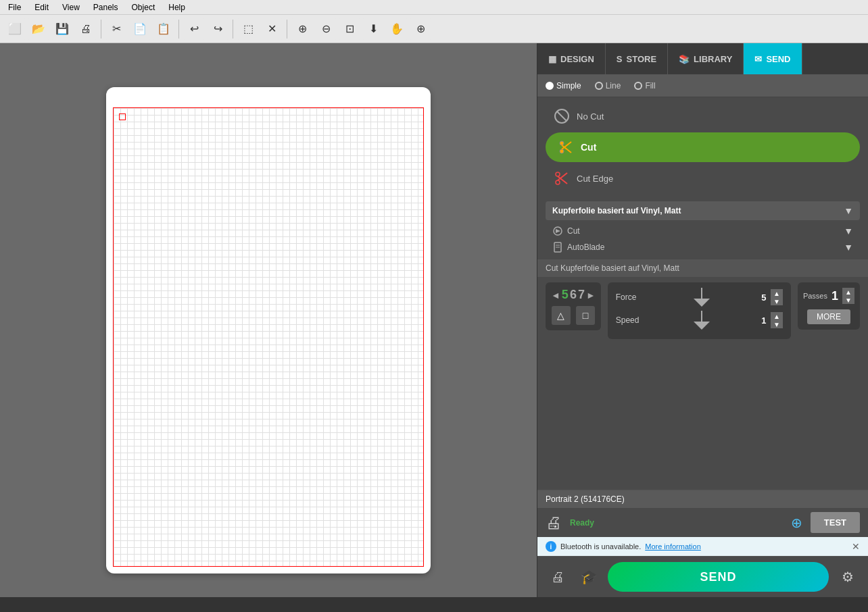  Describe the element at coordinates (848, 231) in the screenshot. I see `blade-type-arrow: ▼` at that location.